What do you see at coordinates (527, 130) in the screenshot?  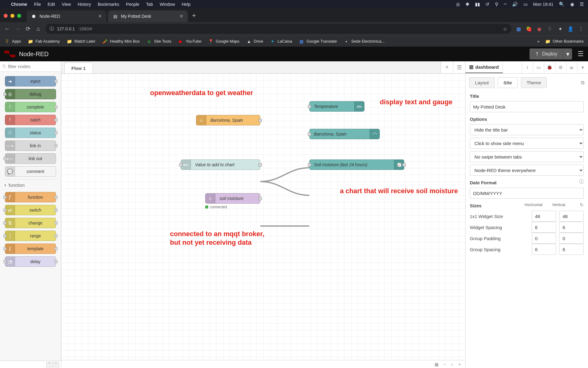 I see `option-titlebar: Hide the title bar` at bounding box center [527, 130].